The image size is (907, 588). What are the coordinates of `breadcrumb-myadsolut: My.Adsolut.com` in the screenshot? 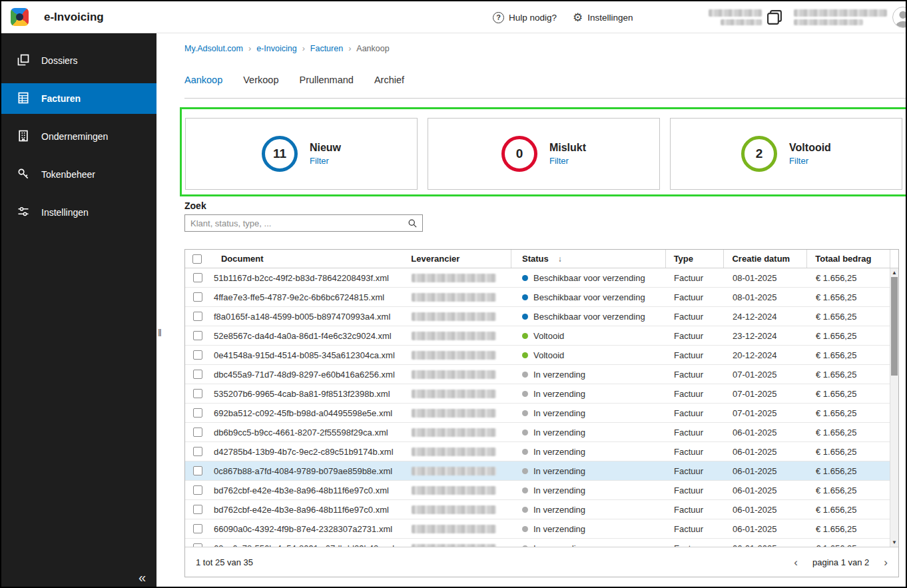 It's located at (220, 49).